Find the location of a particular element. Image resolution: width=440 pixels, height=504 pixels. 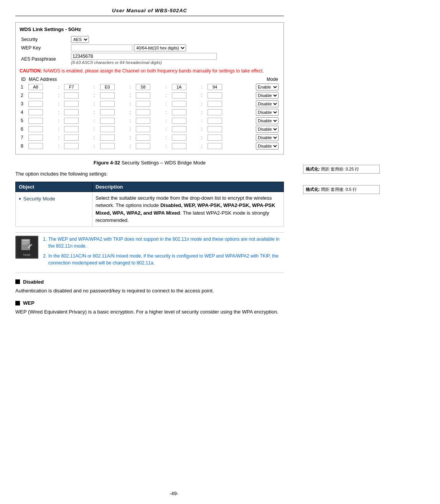

mac-mode-cell-5: EnableDisable is located at coordinates (258, 121).